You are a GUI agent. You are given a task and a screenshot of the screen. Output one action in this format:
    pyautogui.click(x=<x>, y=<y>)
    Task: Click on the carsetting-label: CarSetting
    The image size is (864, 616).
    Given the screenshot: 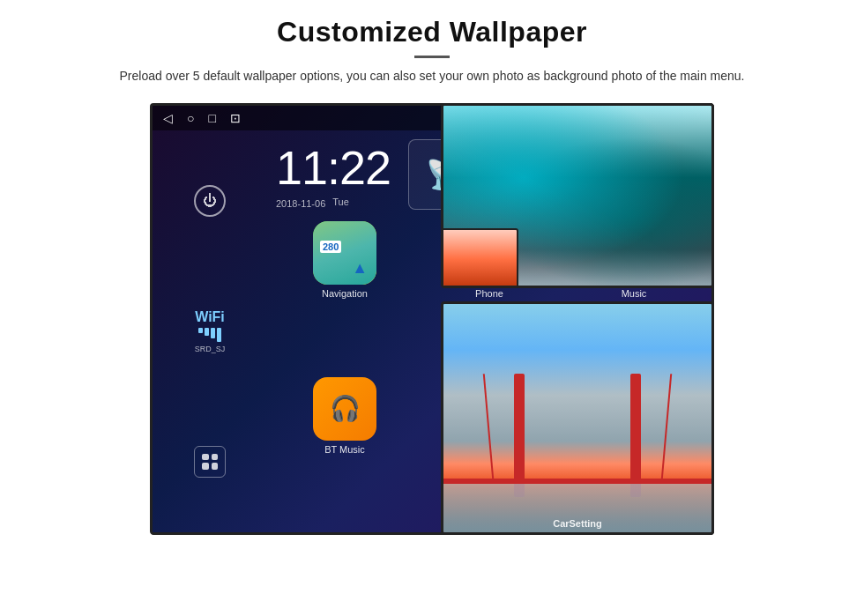 What is the action you would take?
    pyautogui.click(x=577, y=523)
    